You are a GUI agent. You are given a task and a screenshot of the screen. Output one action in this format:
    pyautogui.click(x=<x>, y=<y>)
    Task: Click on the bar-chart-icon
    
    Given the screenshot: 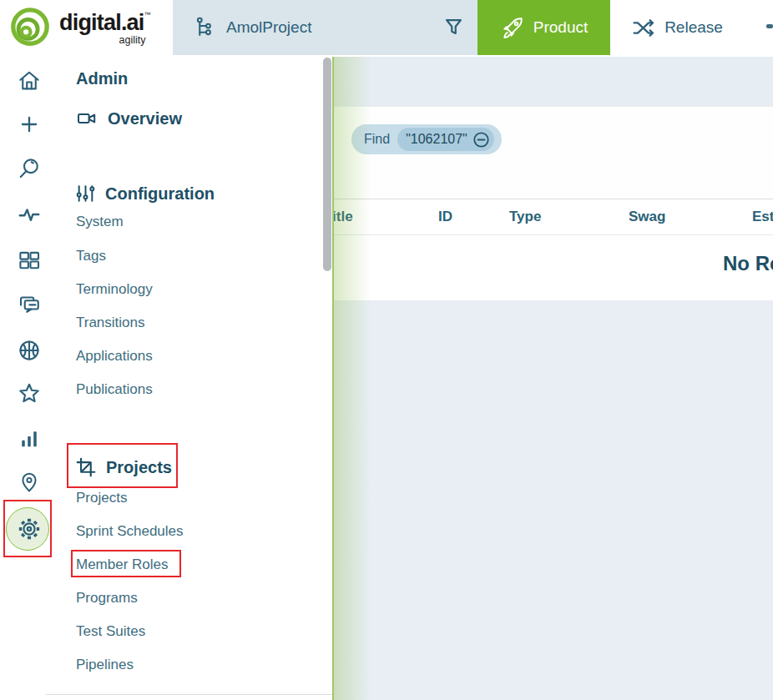 What is the action you would take?
    pyautogui.click(x=29, y=439)
    